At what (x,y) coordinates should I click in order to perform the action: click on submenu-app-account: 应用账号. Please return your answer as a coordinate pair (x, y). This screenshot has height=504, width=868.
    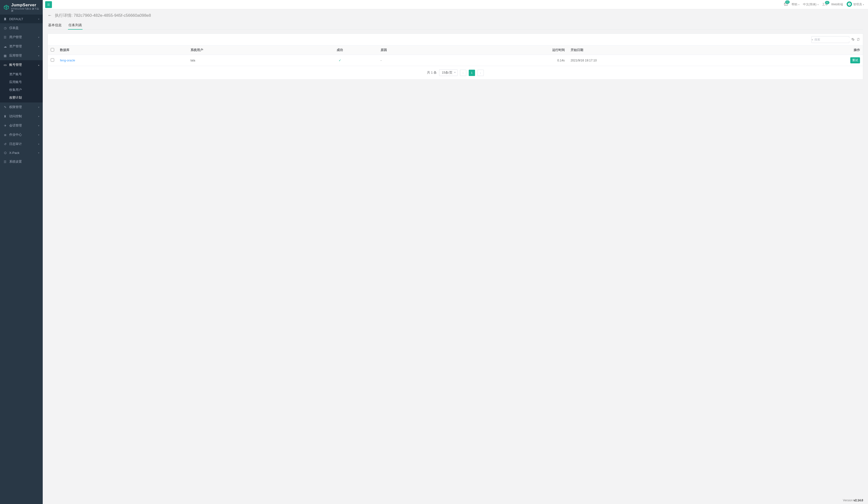
    Looking at the image, I should click on (21, 82).